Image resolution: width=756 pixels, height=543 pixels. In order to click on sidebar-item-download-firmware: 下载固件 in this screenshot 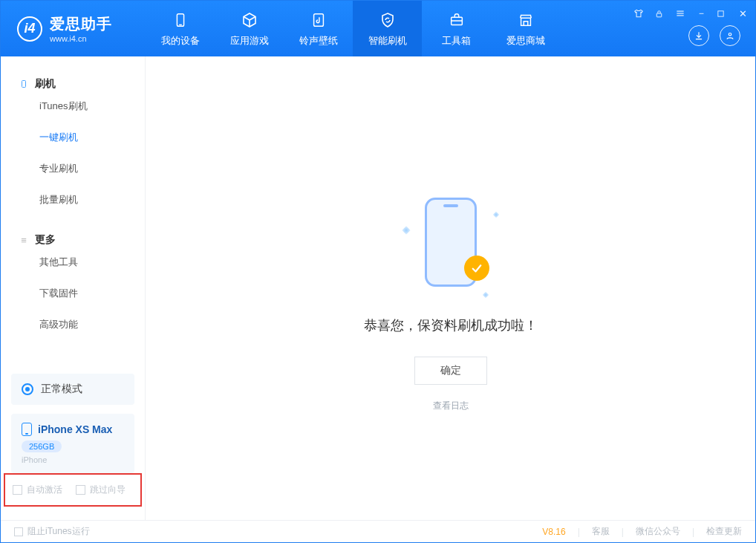, I will do `click(73, 293)`.